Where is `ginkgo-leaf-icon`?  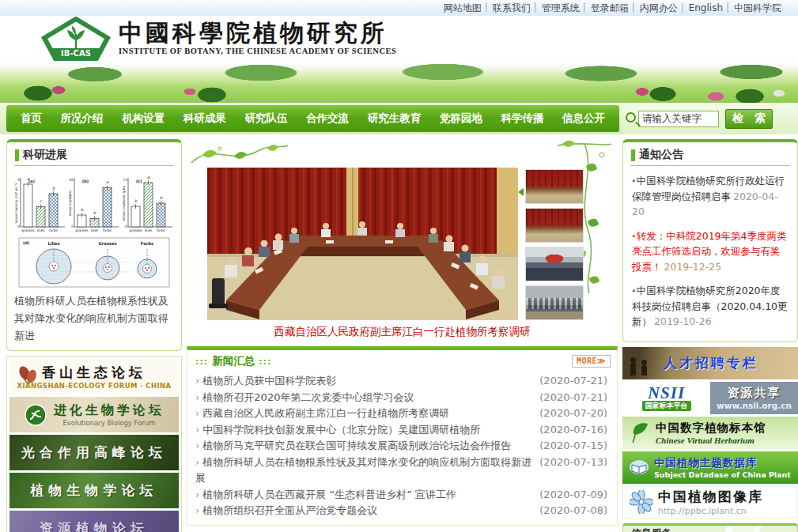 ginkgo-leaf-icon is located at coordinates (640, 432).